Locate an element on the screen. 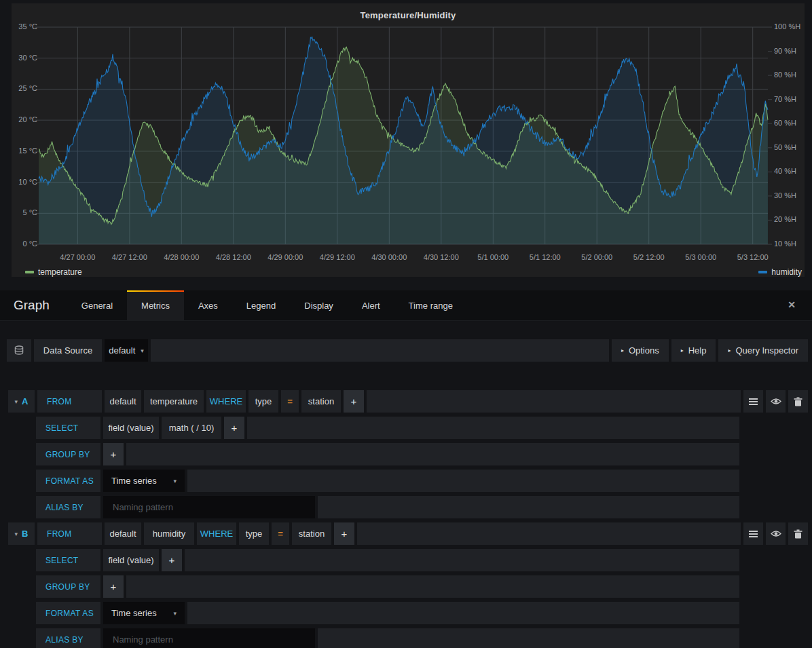 The image size is (812, 648). query-b-delete-button is located at coordinates (798, 533).